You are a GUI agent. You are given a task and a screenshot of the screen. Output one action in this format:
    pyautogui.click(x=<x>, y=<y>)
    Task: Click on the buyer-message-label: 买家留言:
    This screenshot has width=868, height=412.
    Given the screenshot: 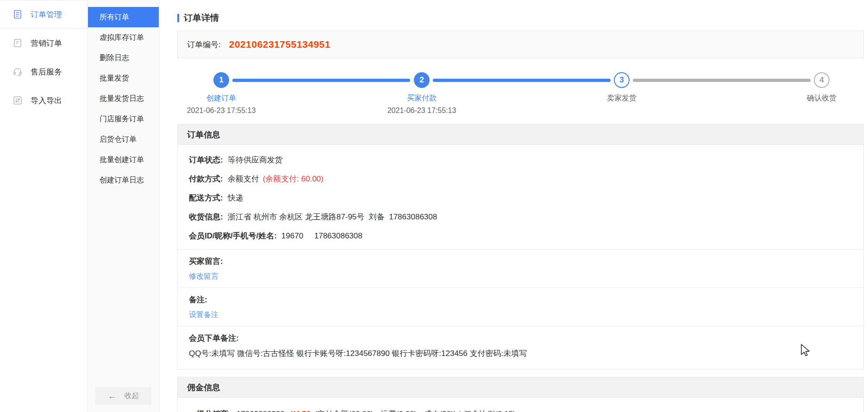 What is the action you would take?
    pyautogui.click(x=520, y=261)
    